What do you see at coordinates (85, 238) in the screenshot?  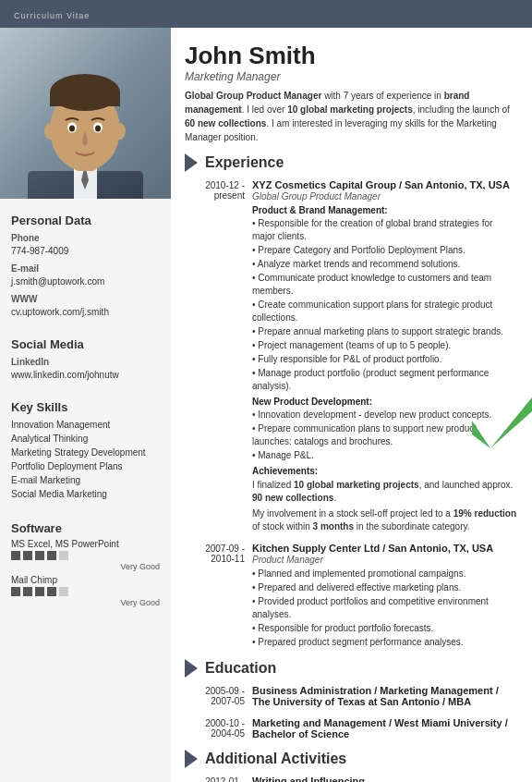 I see `phone-label: Phone` at bounding box center [85, 238].